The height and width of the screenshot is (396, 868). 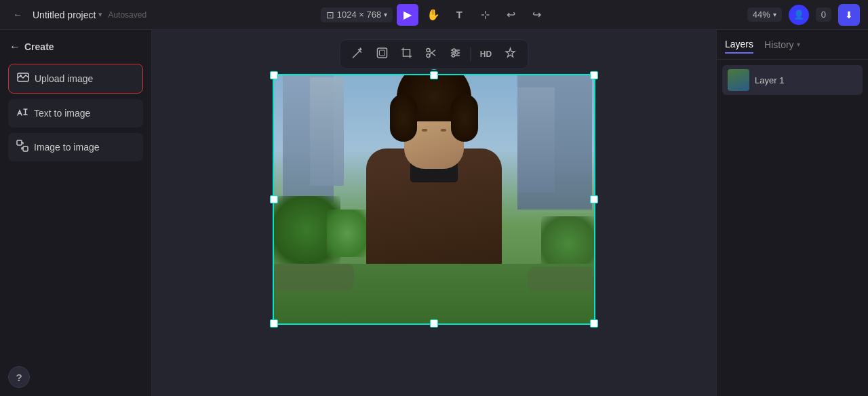 I want to click on back-button: ←, so click(x=18, y=15).